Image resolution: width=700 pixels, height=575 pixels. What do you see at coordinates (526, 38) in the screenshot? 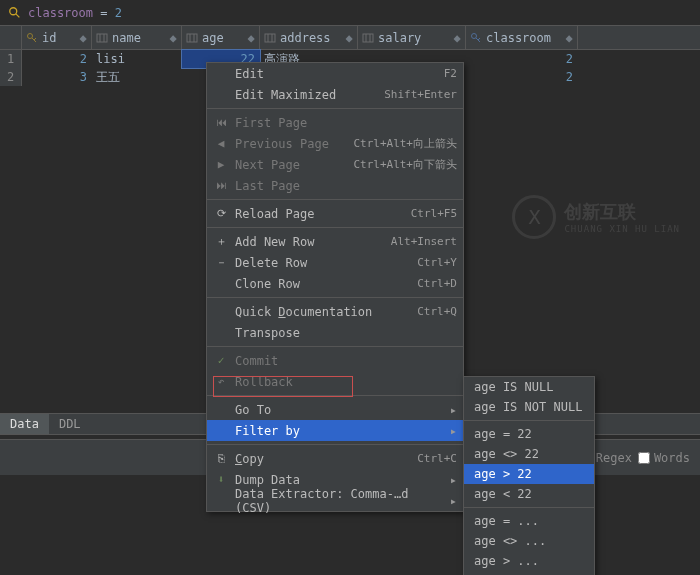
I see `column-label: classroom` at bounding box center [526, 38].